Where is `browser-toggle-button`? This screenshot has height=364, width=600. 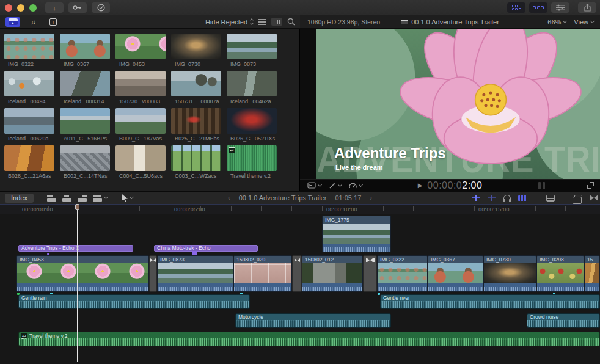
browser-toggle-button is located at coordinates (516, 7).